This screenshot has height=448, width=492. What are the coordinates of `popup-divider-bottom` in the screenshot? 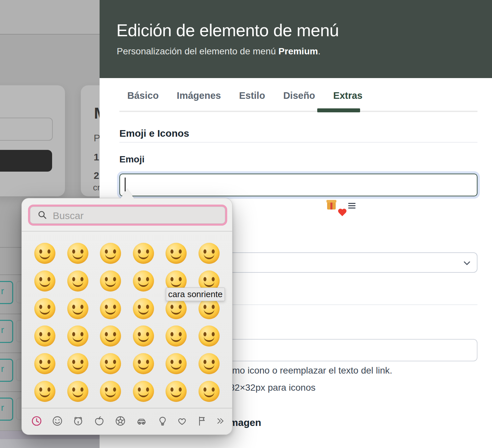 It's located at (127, 408).